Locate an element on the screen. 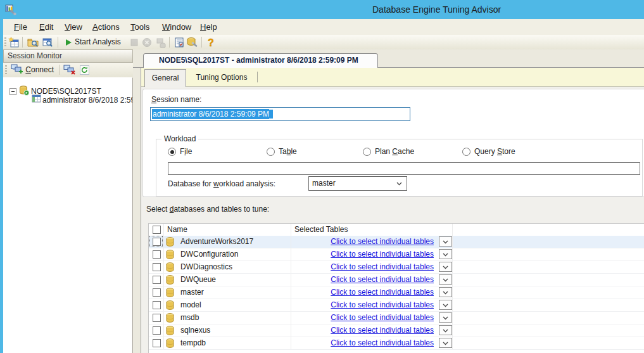 The image size is (644, 353). table-row: AdventureWorks2017 Click to select indiv… is located at coordinates (396, 242).